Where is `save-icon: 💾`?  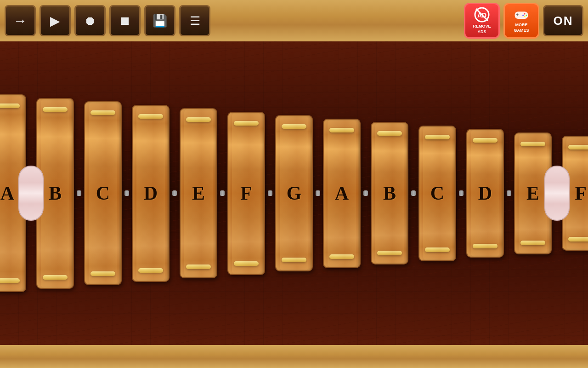 save-icon: 💾 is located at coordinates (160, 21).